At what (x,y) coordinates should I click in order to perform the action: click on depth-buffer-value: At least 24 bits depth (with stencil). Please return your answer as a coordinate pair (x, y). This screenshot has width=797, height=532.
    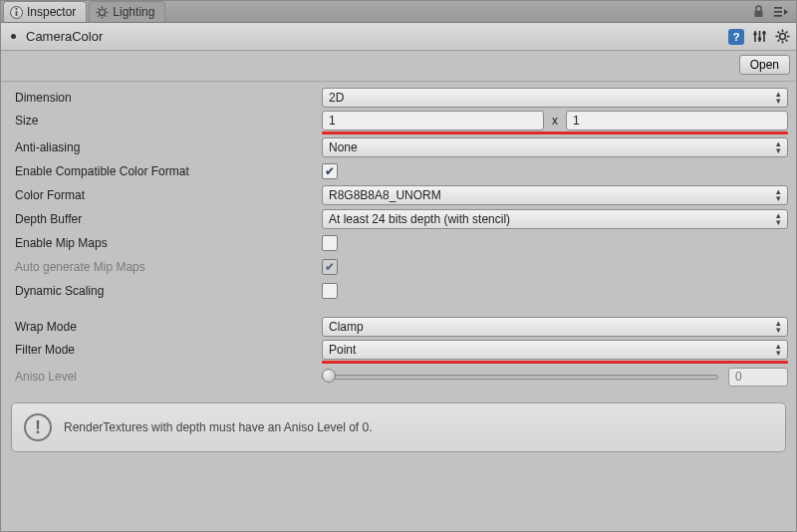
    Looking at the image, I should click on (552, 219).